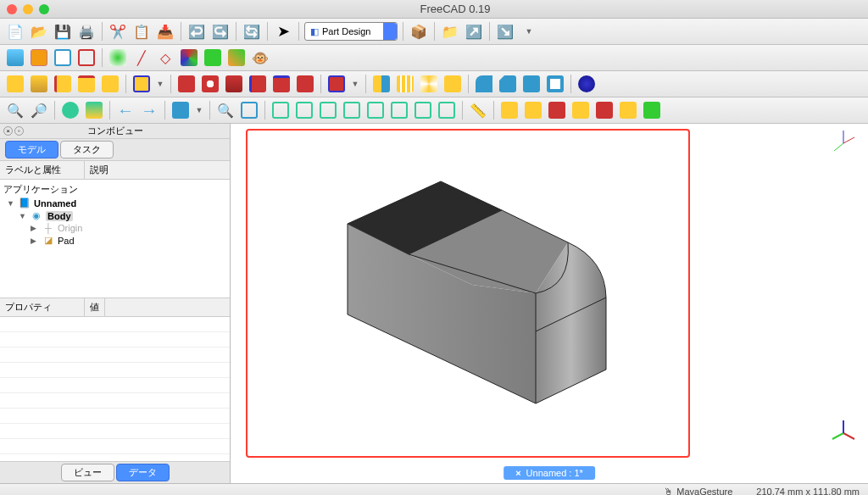  What do you see at coordinates (142, 84) in the screenshot?
I see `additive-box-icon` at bounding box center [142, 84].